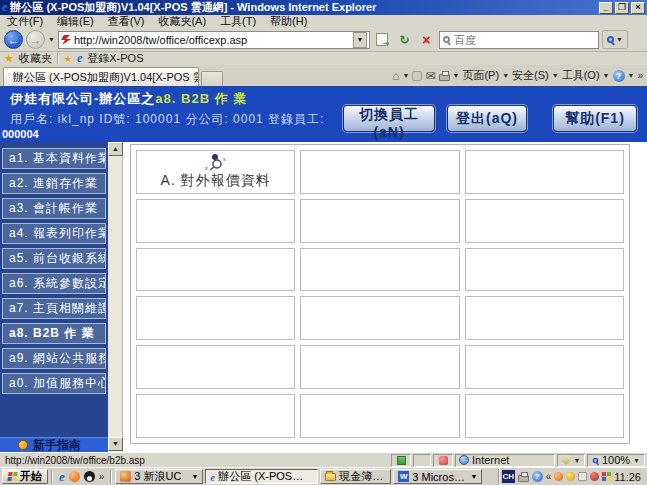 This screenshot has height=485, width=647. I want to click on home-icon: ⌂, so click(396, 76).